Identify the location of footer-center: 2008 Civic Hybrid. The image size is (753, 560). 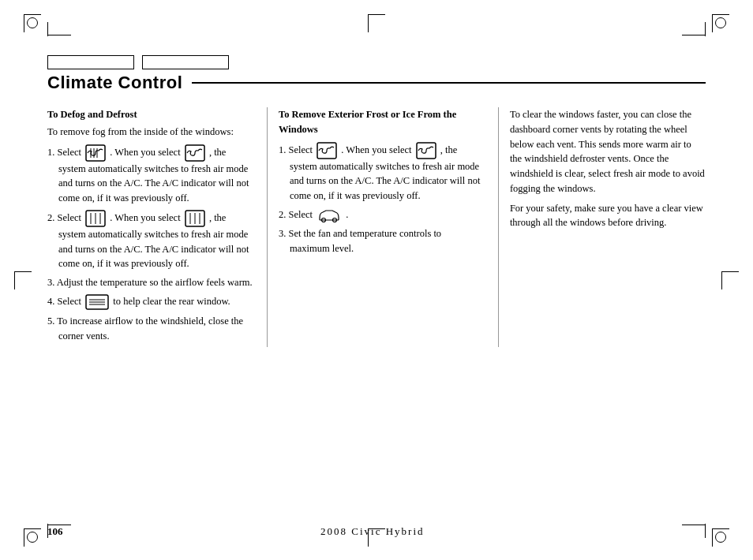
(373, 532).